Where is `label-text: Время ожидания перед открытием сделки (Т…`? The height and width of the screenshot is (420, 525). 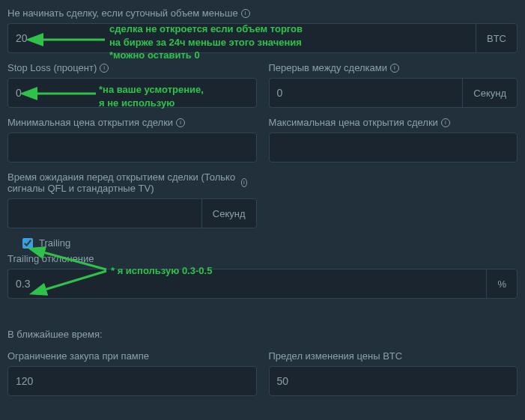
label-text: Время ожидания перед открытием сделки (Т… is located at coordinates (123, 183).